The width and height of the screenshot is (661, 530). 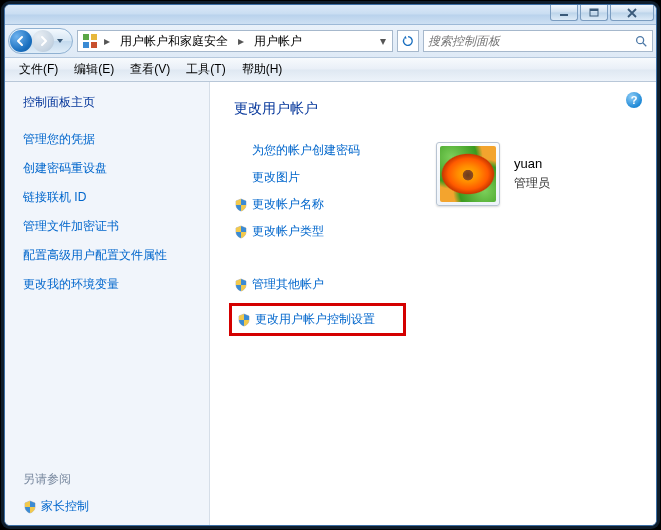 I want to click on sidebar-link: 配置高级用户配置文件属性, so click(x=111, y=256).